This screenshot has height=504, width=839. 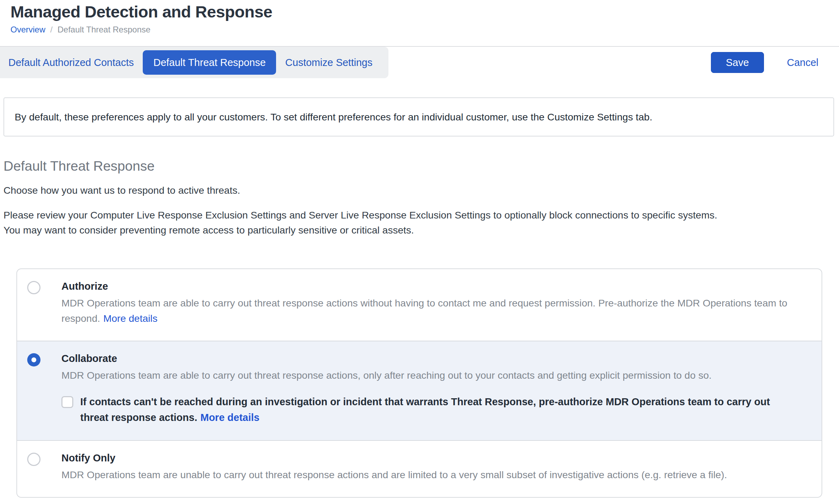 I want to click on authorize-more-details-link: More details, so click(x=131, y=318).